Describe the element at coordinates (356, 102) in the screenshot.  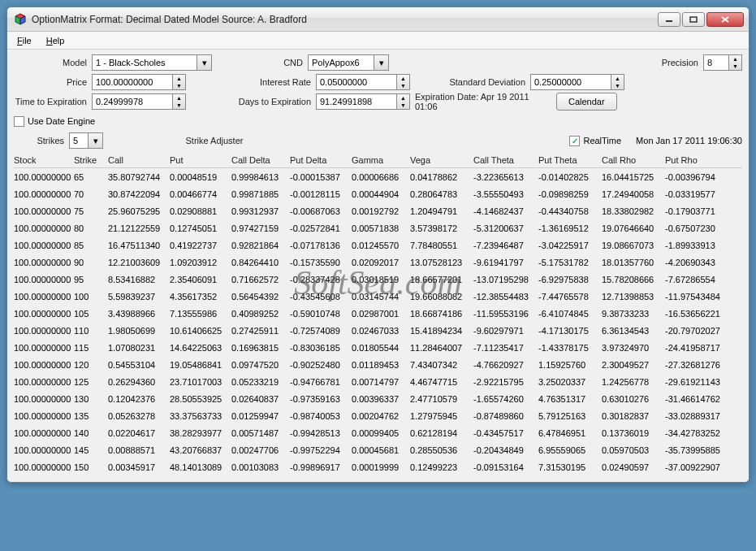
I see `days-exp-input` at that location.